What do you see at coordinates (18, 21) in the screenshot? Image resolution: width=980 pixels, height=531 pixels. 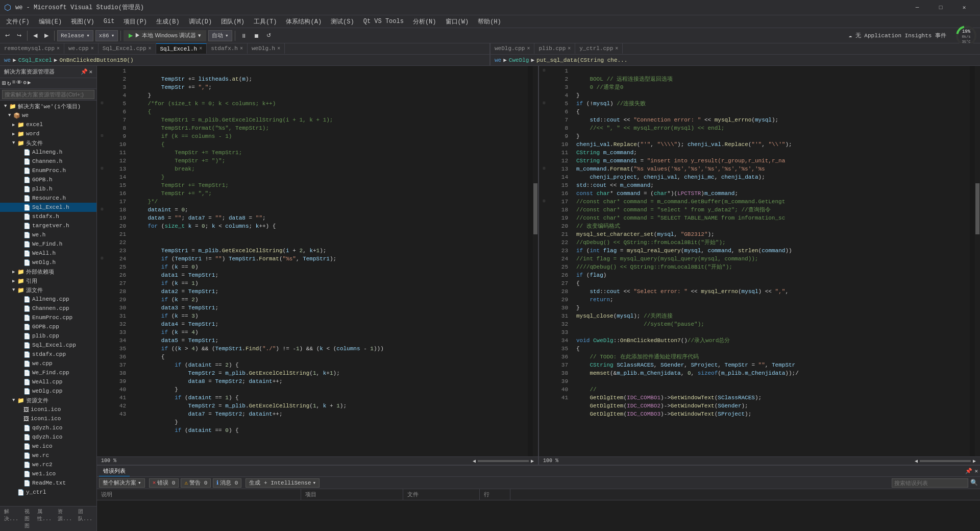 I see `menu-file: 文件(F)` at bounding box center [18, 21].